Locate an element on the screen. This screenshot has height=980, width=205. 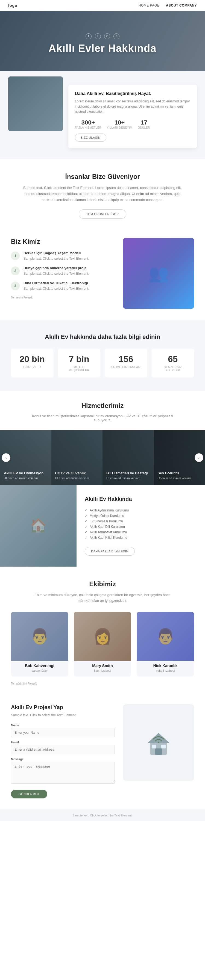
hero-content: f t in p Akıllı Evler Hakkında is located at coordinates (103, 44).